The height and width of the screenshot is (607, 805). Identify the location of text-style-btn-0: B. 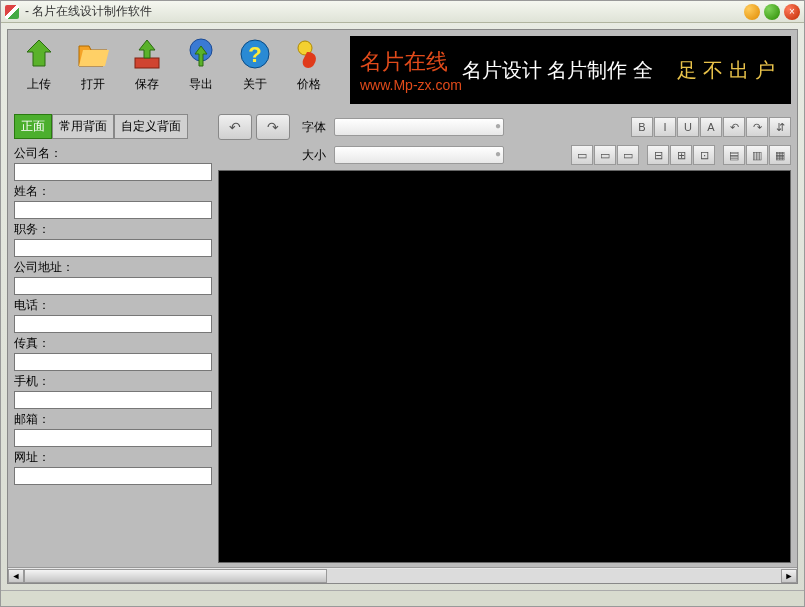
(642, 127).